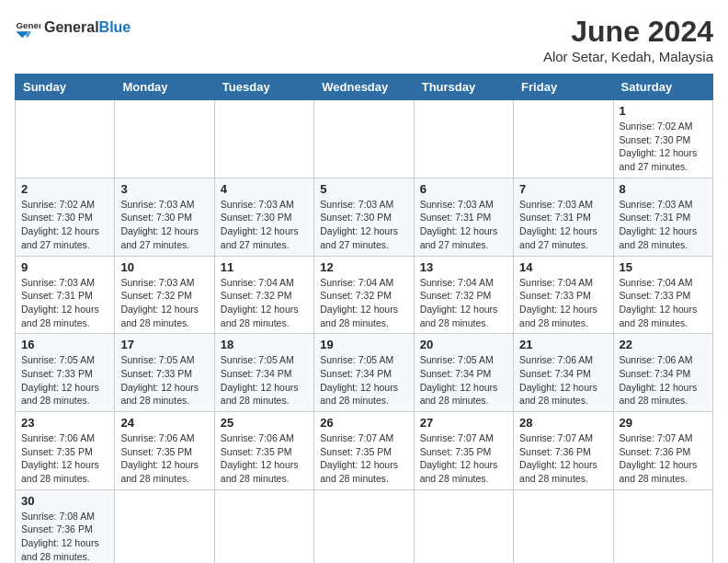 The image size is (728, 563). What do you see at coordinates (629, 40) in the screenshot?
I see `title-block: June 2024 Alor Setar, Kedah, Malaysia` at bounding box center [629, 40].